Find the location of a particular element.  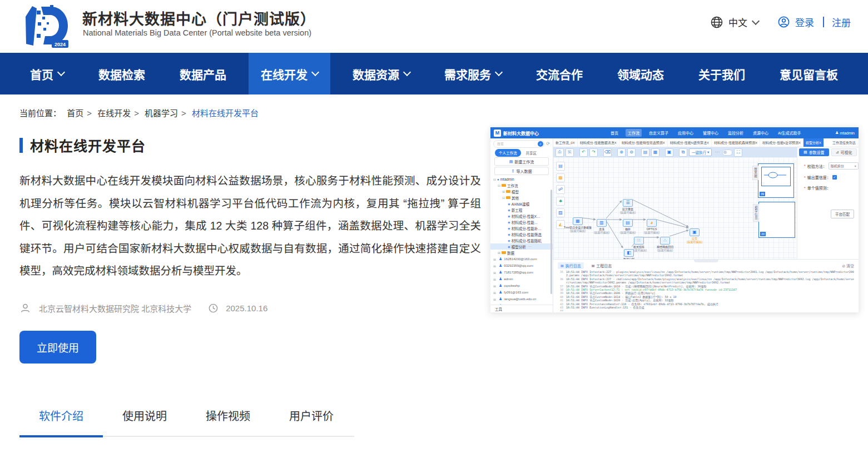

mini-logo-icon: M is located at coordinates (497, 133).